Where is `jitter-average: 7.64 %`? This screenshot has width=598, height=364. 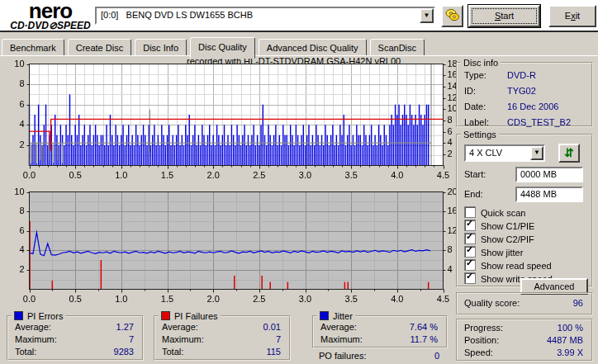
jitter-average: 7.64 % is located at coordinates (424, 327).